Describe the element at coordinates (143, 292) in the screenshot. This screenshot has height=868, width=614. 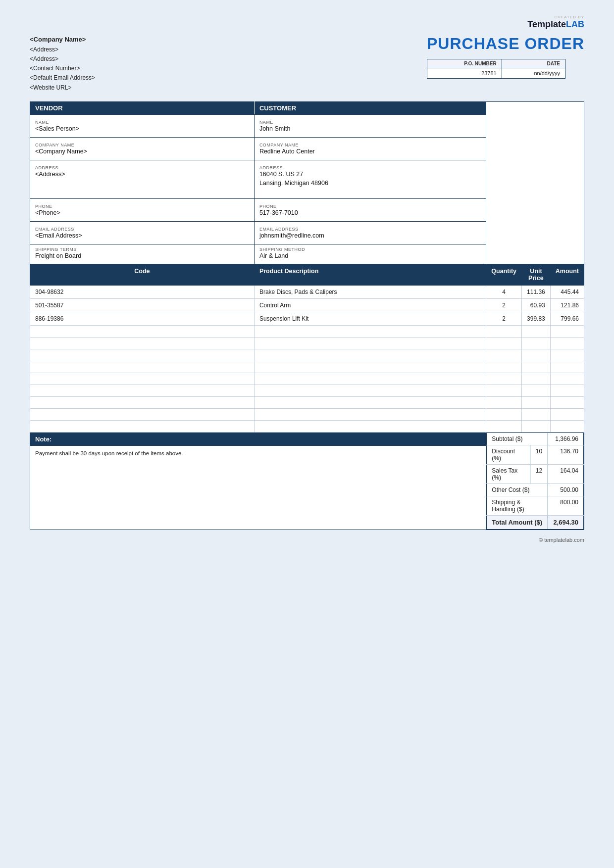
I see `item-code: 304-98632` at that location.